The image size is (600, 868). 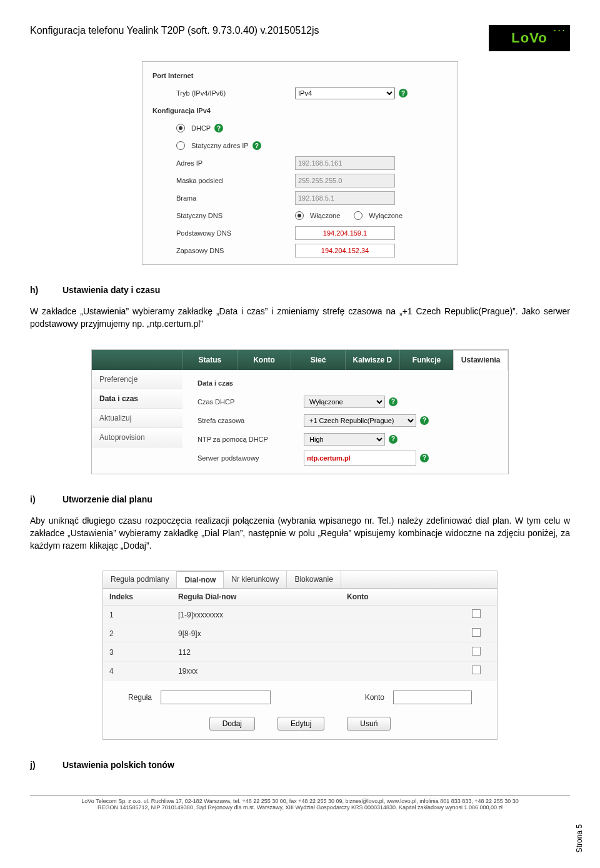 I want to click on mask-label: Maska podsieci, so click(x=222, y=181).